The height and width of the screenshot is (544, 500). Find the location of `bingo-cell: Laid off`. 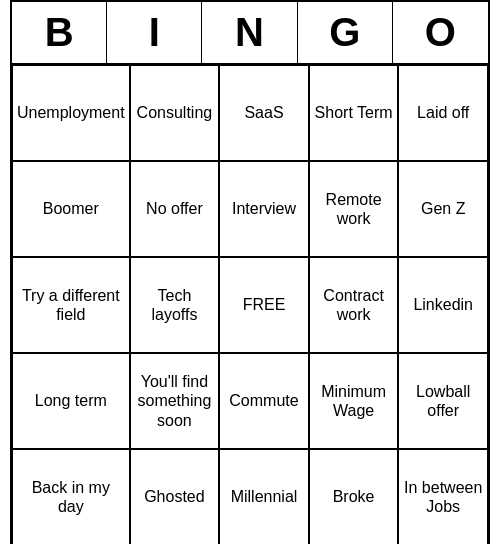

bingo-cell: Laid off is located at coordinates (443, 113).